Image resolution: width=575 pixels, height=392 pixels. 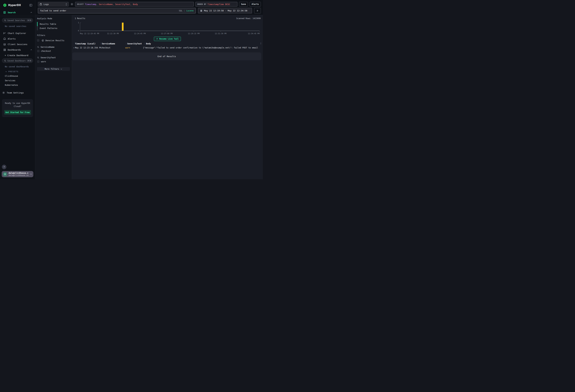 I want to click on user-menu: D dale@clickhouse.com dale@clickhouse.co…, so click(x=18, y=174).